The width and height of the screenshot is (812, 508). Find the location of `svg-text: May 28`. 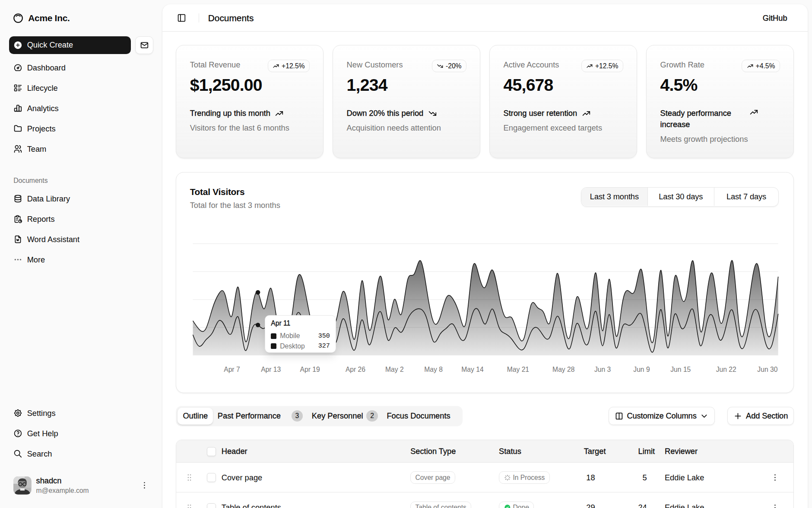

svg-text: May 28 is located at coordinates (564, 369).